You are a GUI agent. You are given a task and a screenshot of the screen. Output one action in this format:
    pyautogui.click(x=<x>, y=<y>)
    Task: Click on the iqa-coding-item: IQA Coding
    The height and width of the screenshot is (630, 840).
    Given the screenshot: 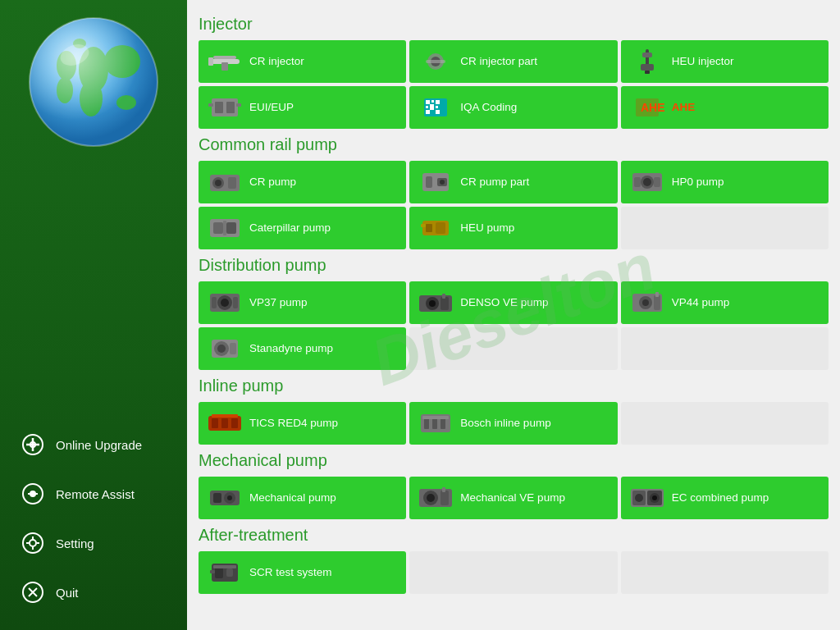 What is the action you would take?
    pyautogui.click(x=514, y=107)
    